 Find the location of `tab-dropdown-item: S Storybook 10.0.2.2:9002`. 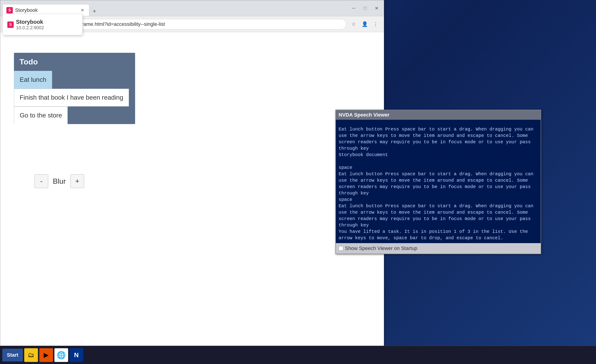

tab-dropdown-item: S Storybook 10.0.2.2:9002 is located at coordinates (43, 25).